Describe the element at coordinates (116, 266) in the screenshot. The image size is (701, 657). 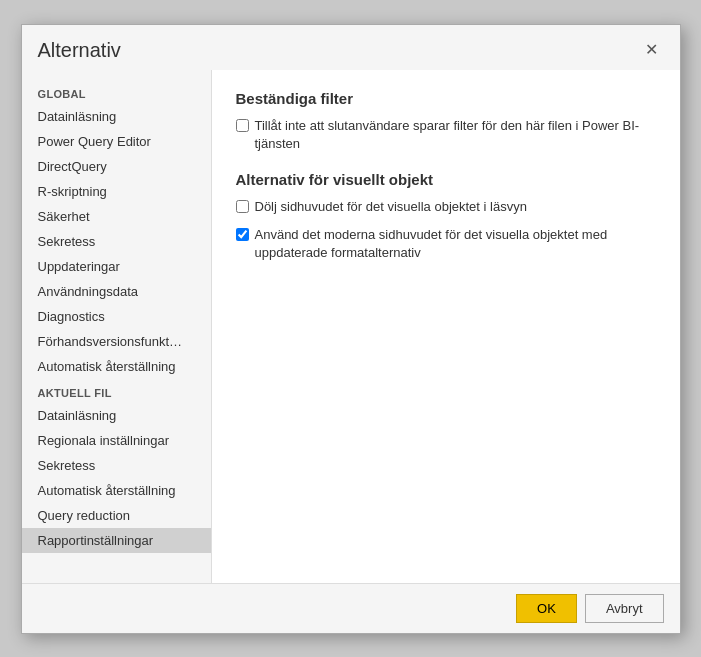
I see `sidebar-item-uppdateringar: Uppdateringar` at that location.